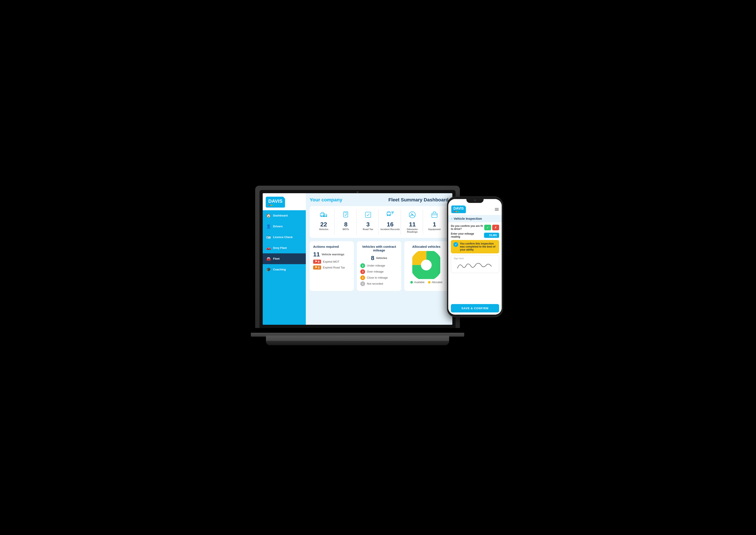 The image size is (756, 535). Describe the element at coordinates (368, 222) in the screenshot. I see `stat-road-tax: 3 Road Tax` at that location.